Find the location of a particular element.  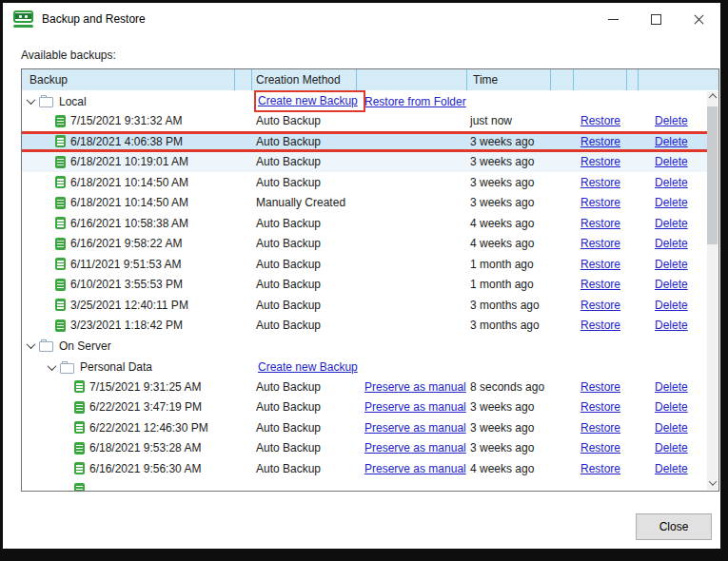

scroll-down-button is located at coordinates (712, 483).